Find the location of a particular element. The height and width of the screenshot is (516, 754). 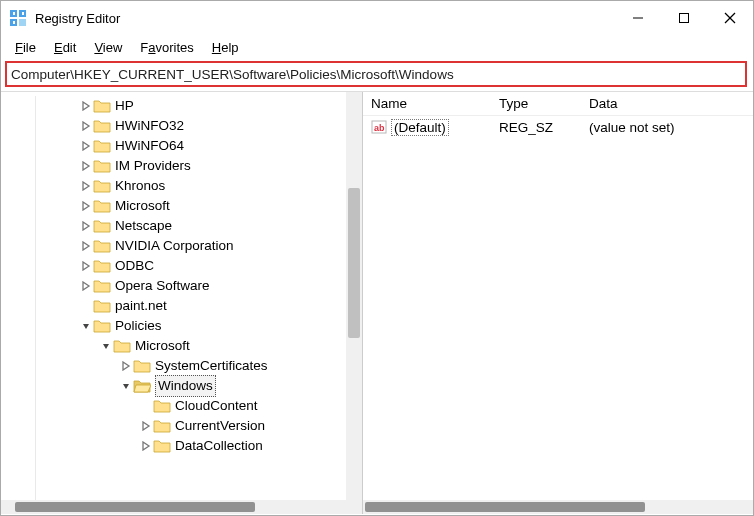

value-name: (Default) is located at coordinates (420, 128).